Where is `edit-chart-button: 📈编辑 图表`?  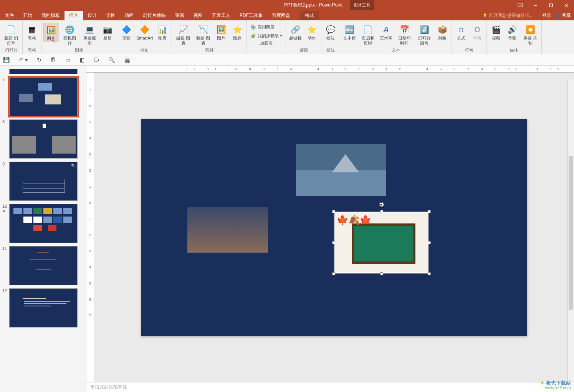
edit-chart-button: 📈编辑 图表 is located at coordinates (183, 35).